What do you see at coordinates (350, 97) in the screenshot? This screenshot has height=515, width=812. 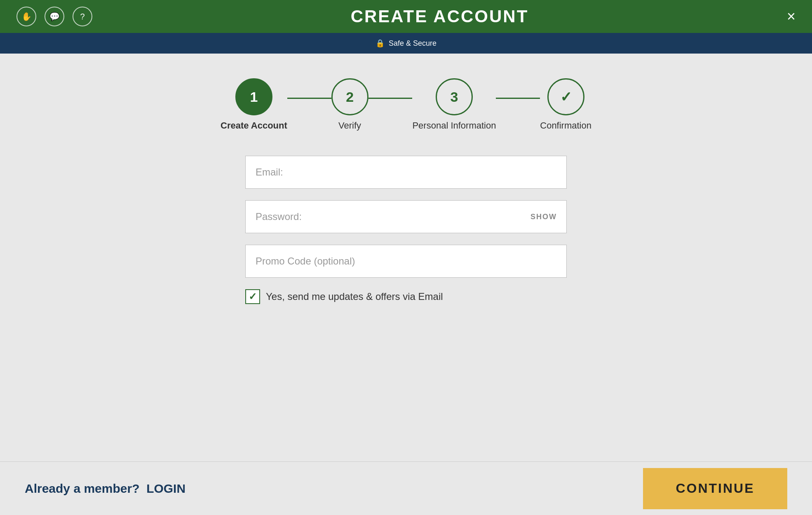 I see `step-2-circle: 2` at bounding box center [350, 97].